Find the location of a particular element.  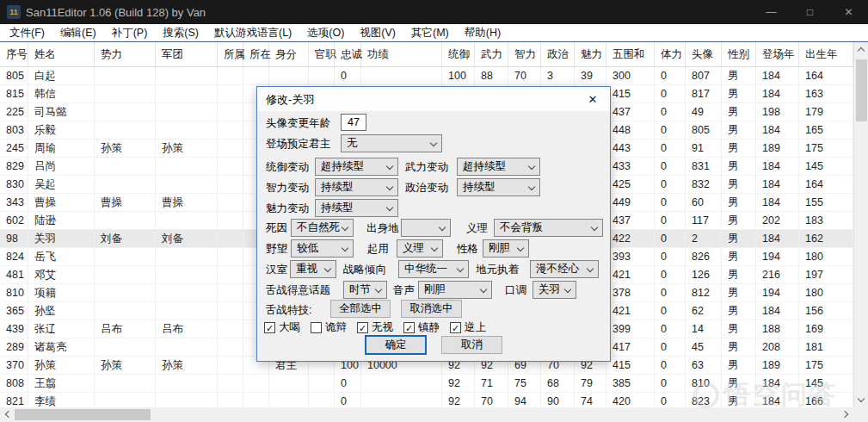

debut-lord-select: 无 is located at coordinates (391, 143).